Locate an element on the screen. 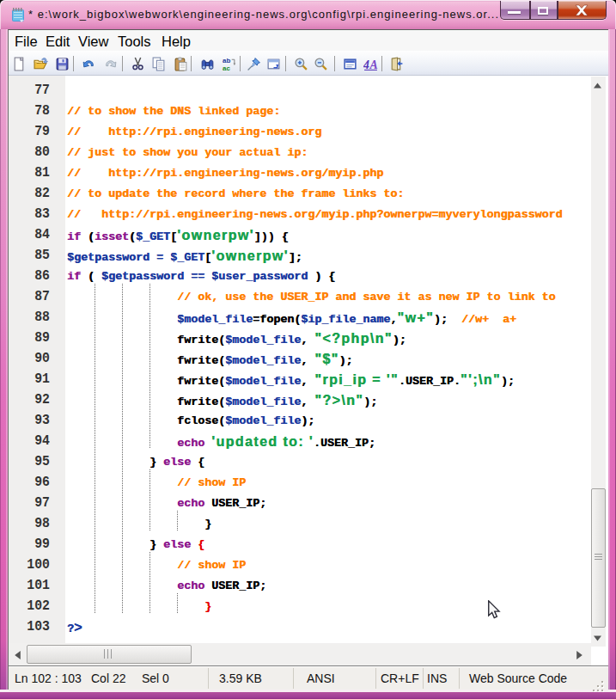  svg-text: 4 is located at coordinates (366, 65).